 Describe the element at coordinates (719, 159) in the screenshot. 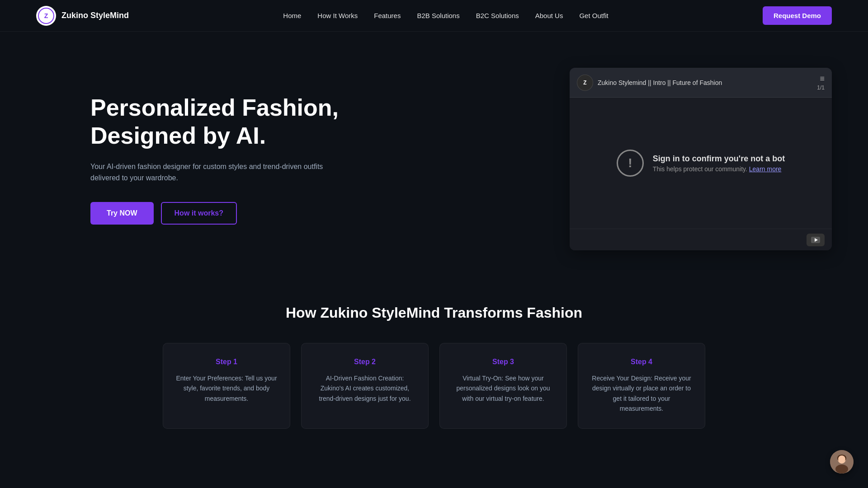

I see `sign-in-heading: Sign in to confirm you're not a bot` at that location.